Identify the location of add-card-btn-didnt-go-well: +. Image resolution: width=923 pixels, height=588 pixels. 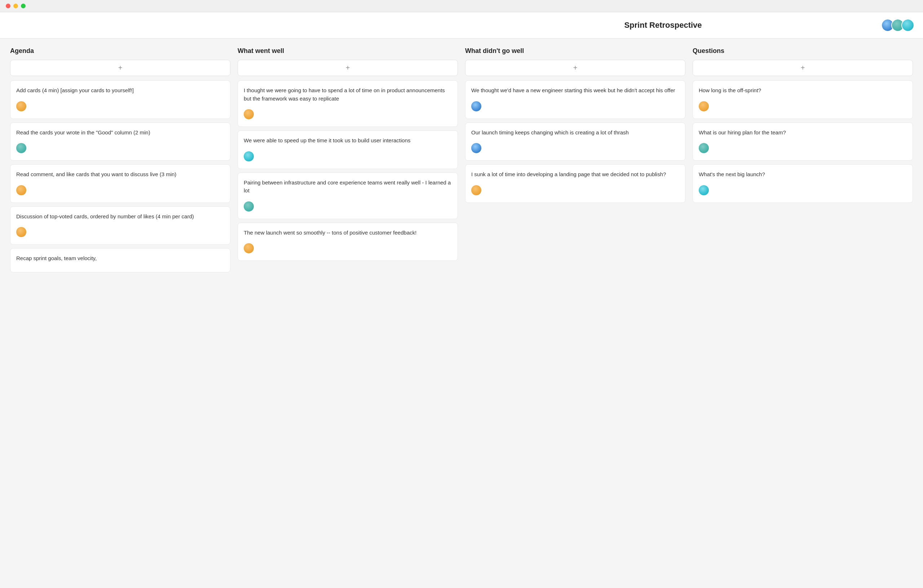
(575, 68).